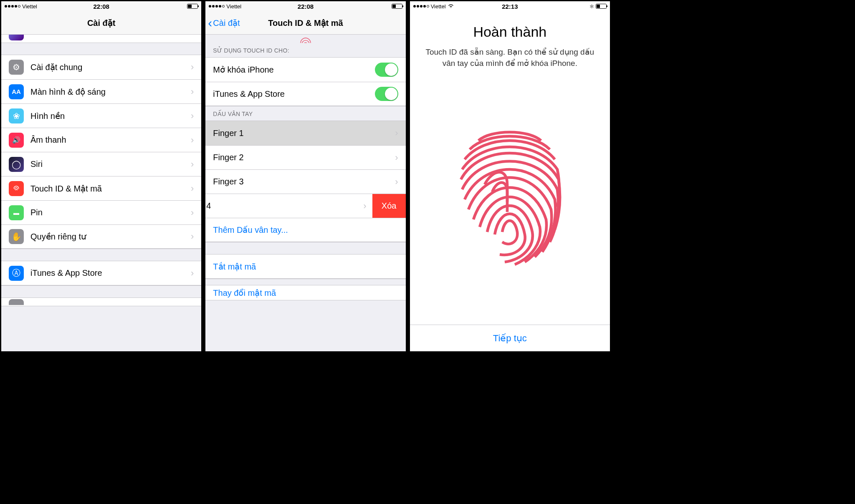 The width and height of the screenshot is (855, 504). I want to click on change-passcode-button: Thay đổi mật mã, so click(306, 293).